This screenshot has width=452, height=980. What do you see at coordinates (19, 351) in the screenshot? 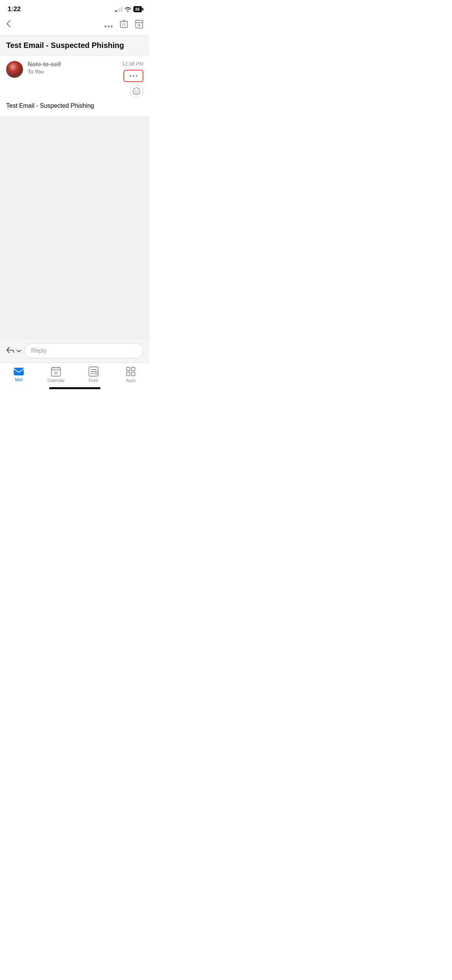
I see `reply-chevron-icon` at bounding box center [19, 351].